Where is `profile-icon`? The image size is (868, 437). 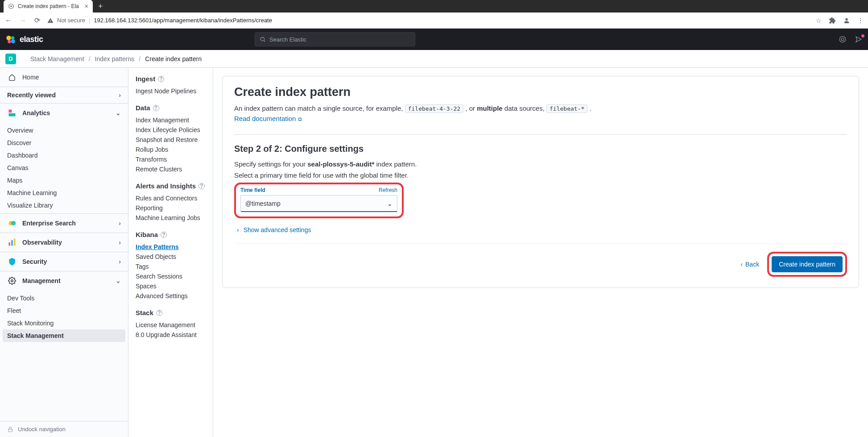
profile-icon is located at coordinates (847, 21).